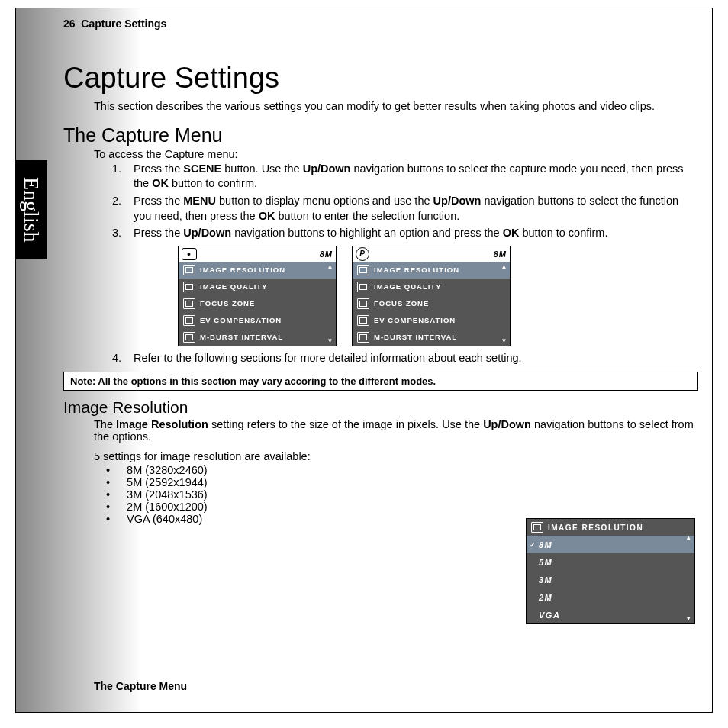  I want to click on page-number: 26, so click(69, 24).